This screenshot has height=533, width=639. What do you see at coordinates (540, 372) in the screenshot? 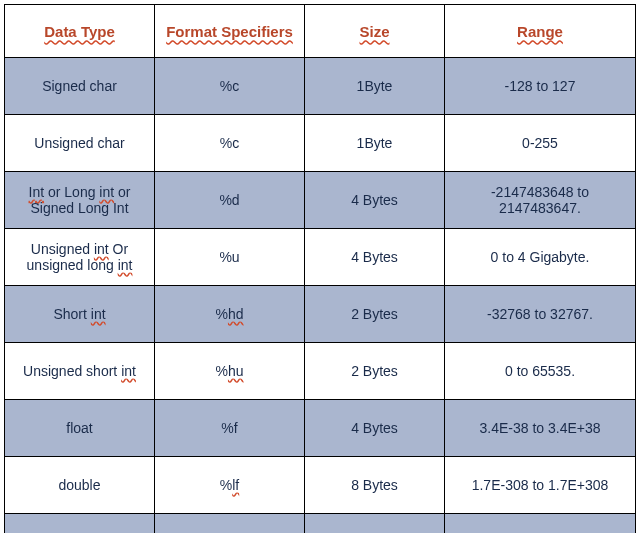
I see `cell-range: 0 to 65535.` at bounding box center [540, 372].